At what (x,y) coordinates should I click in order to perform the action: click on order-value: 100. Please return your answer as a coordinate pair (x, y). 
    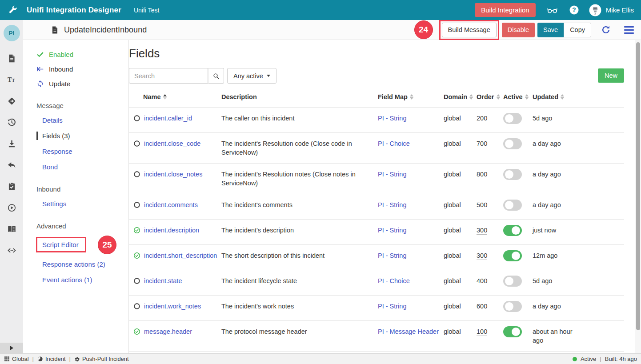
    Looking at the image, I should click on (482, 332).